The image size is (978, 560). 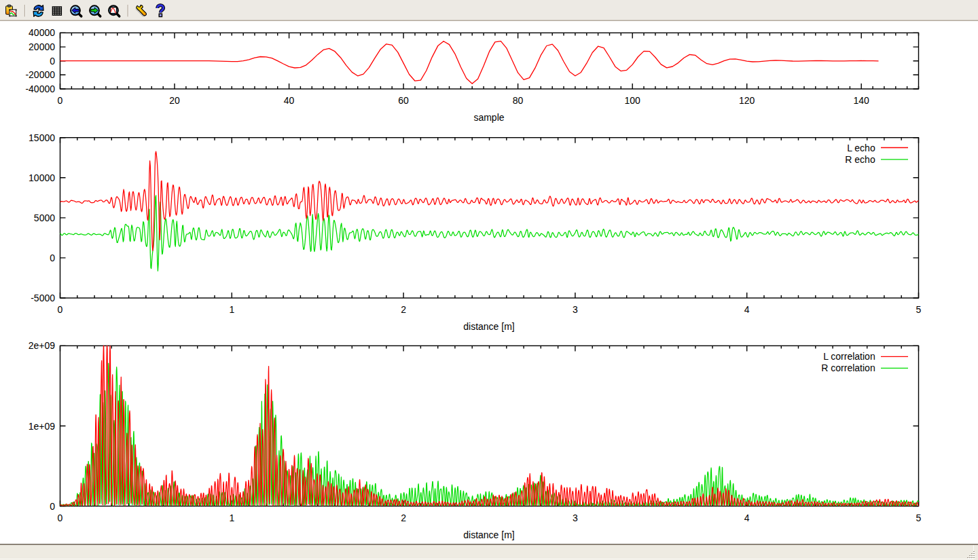 What do you see at coordinates (42, 178) in the screenshot?
I see `svg-text: 10000` at bounding box center [42, 178].